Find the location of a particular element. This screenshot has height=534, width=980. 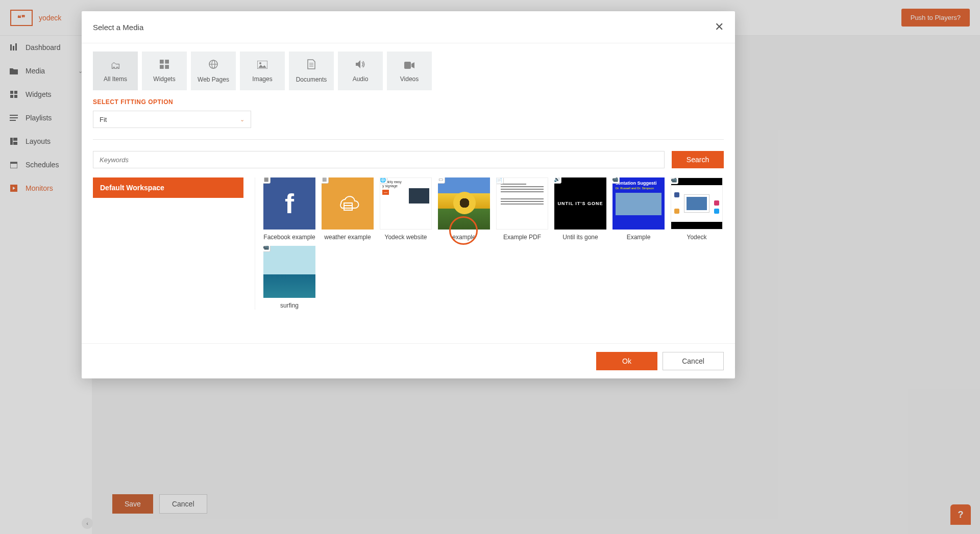

workspace-default: Default Workspace is located at coordinates (168, 188).